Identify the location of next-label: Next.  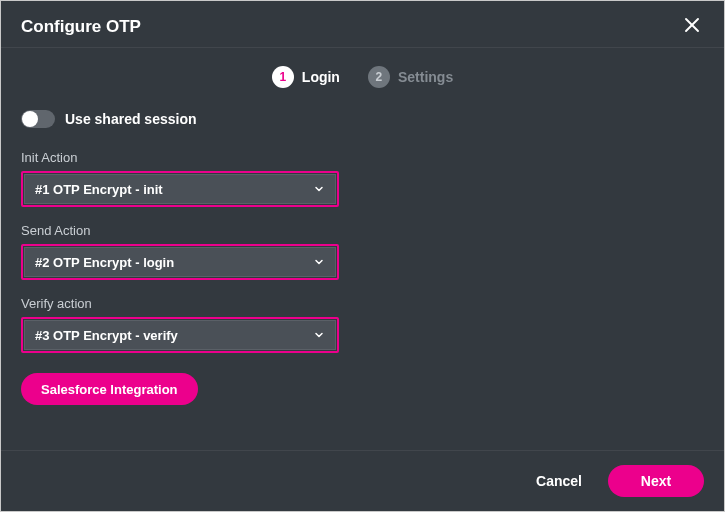
(656, 481).